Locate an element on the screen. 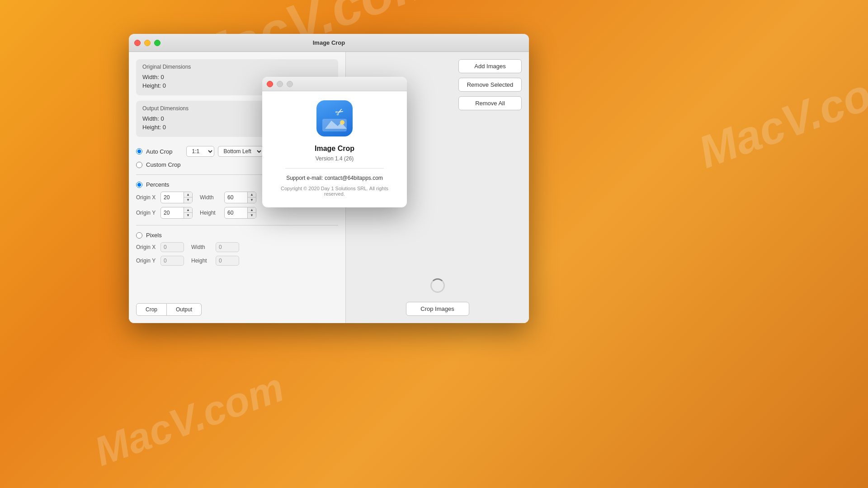 The width and height of the screenshot is (868, 488). percents-originx-up: ▲ is located at coordinates (188, 195).